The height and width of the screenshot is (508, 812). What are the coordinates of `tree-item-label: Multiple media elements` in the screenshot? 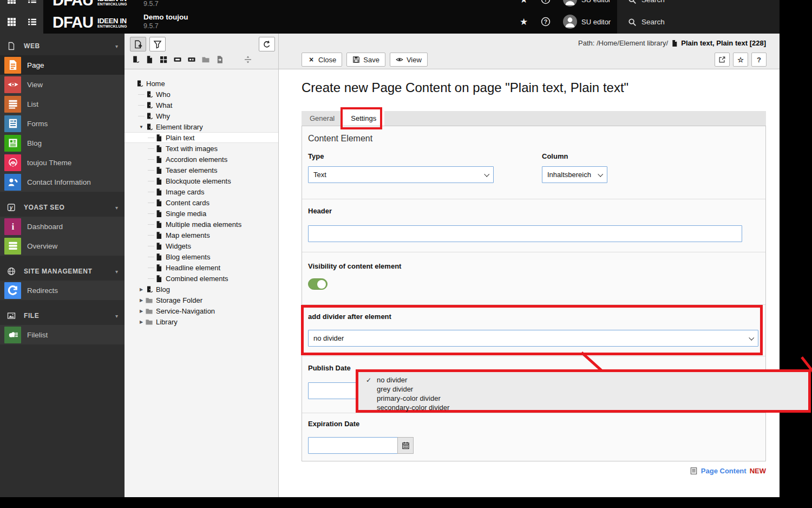 It's located at (204, 224).